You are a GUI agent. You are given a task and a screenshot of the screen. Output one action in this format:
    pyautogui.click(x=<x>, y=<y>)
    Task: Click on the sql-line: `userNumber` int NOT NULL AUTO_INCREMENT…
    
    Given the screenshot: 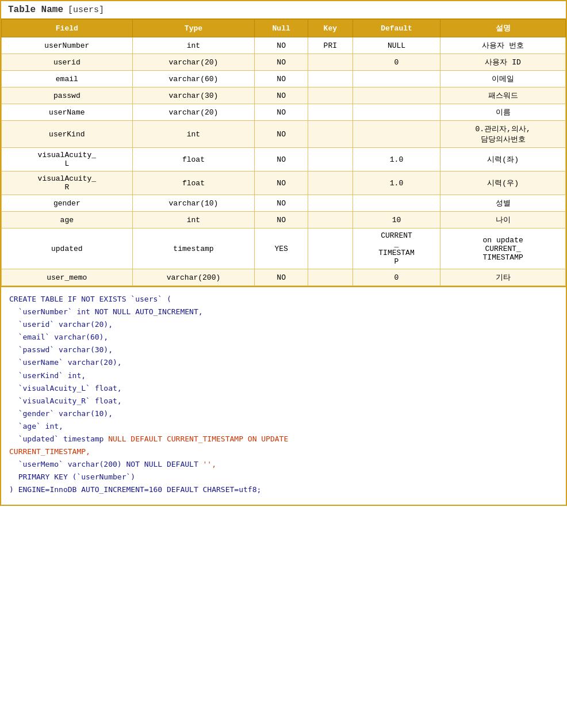 What is the action you would take?
    pyautogui.click(x=284, y=312)
    